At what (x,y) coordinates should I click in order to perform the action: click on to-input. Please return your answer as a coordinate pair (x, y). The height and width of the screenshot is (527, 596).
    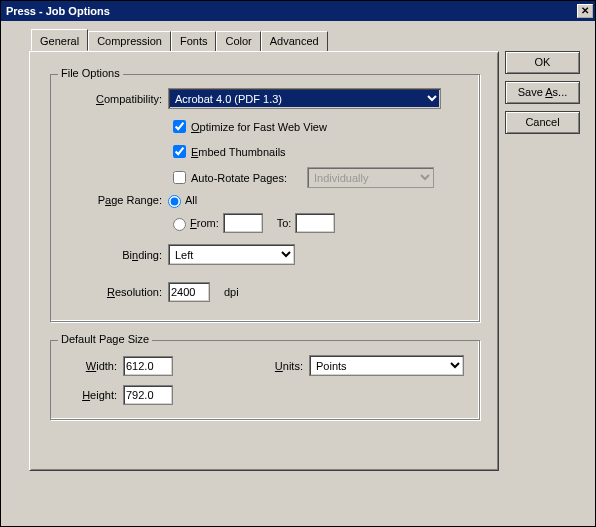
    Looking at the image, I should click on (315, 223).